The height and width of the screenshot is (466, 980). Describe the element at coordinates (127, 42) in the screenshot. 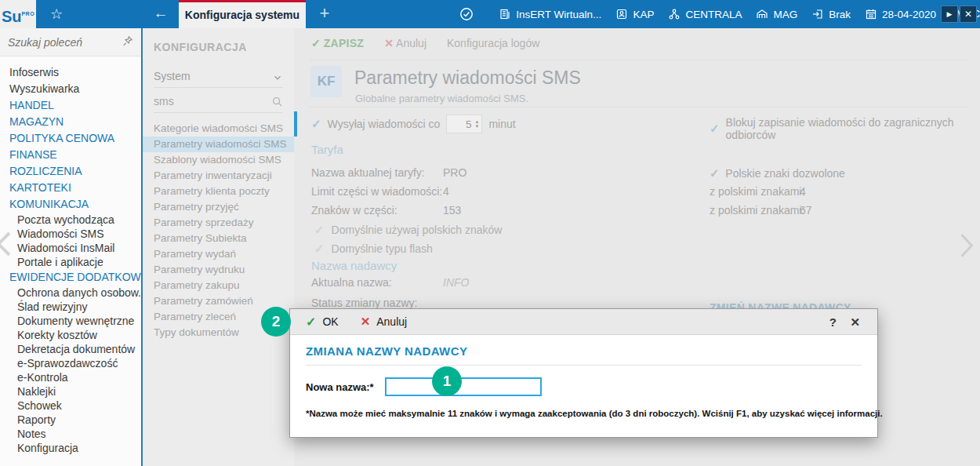

I see `pin-icon` at that location.